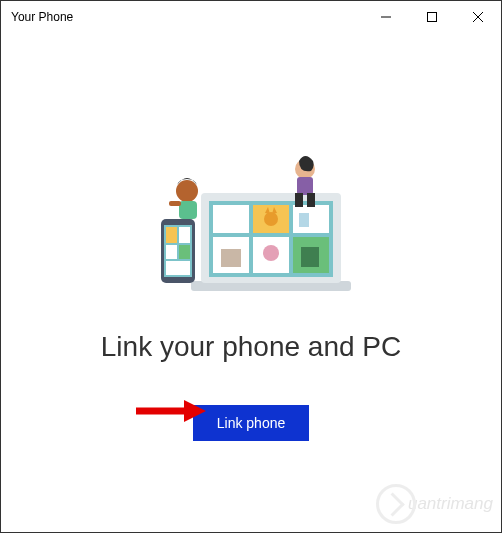 This screenshot has width=502, height=533. I want to click on link-phone-button-label: Link phone, so click(252, 423).